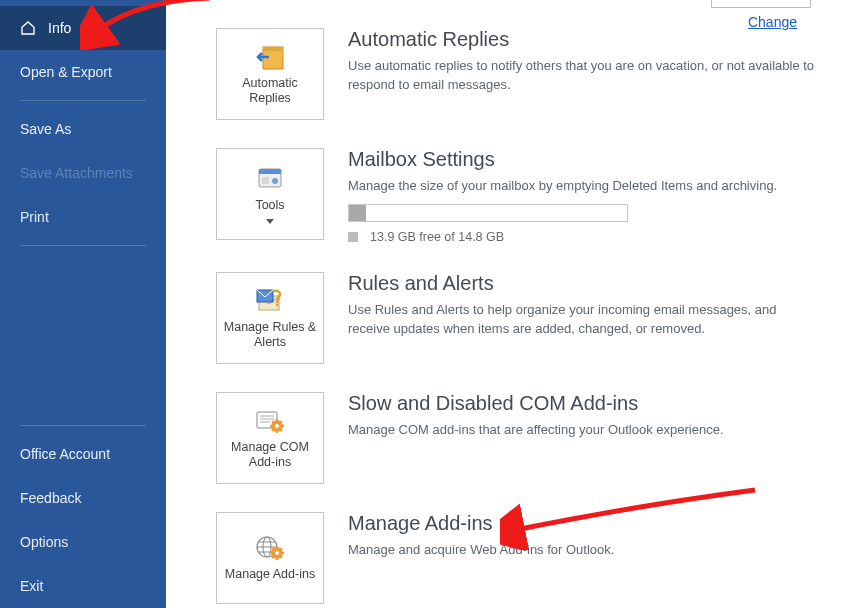 The width and height of the screenshot is (847, 608). Describe the element at coordinates (582, 40) in the screenshot. I see `section-title: Automatic Replies` at that location.